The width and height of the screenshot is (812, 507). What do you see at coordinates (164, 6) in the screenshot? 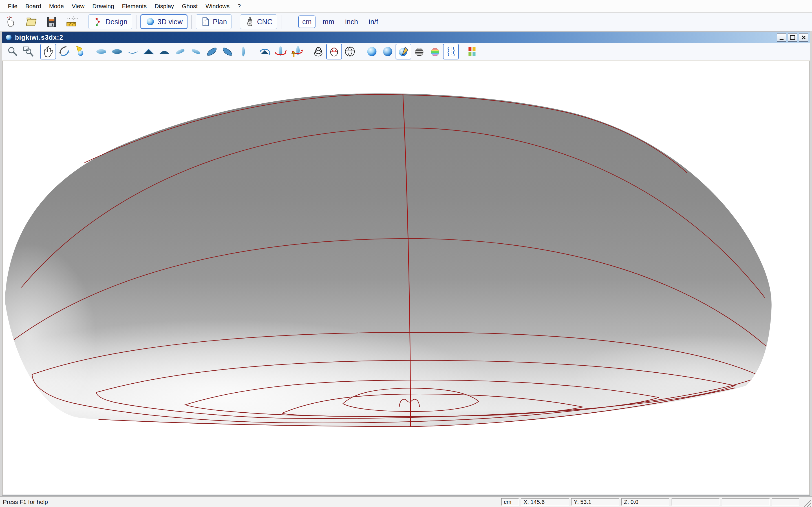
I see `menu-display: Display` at bounding box center [164, 6].